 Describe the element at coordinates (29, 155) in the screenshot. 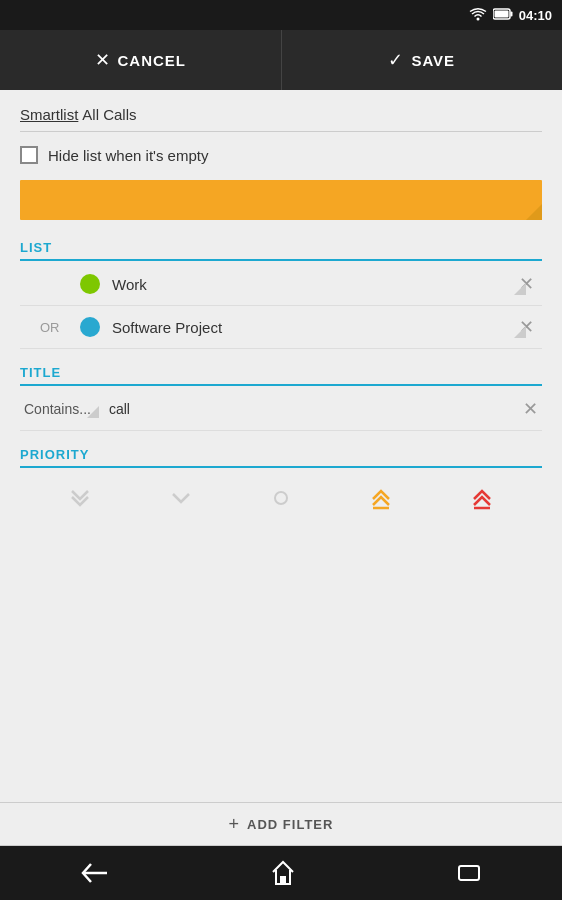

I see `hide-list-checkbox` at that location.